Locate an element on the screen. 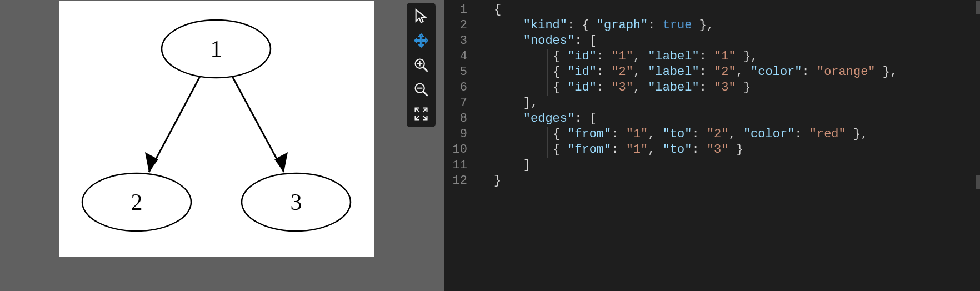 This screenshot has width=980, height=291. line-number: 3 is located at coordinates (463, 41).